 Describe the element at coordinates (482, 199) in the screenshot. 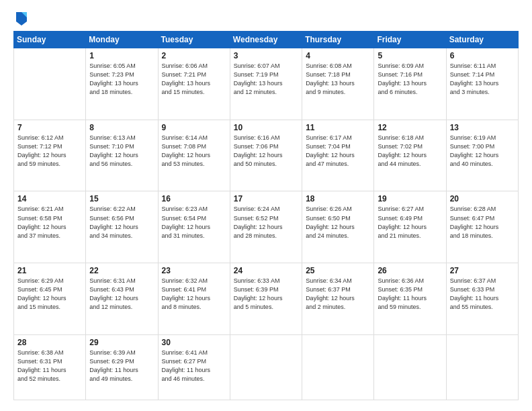

I see `day-number: 20` at that location.